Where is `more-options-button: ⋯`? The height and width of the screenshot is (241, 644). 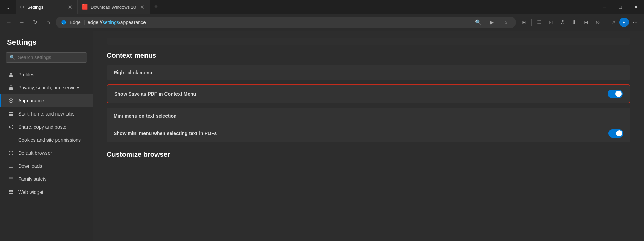
more-options-button: ⋯ is located at coordinates (635, 22).